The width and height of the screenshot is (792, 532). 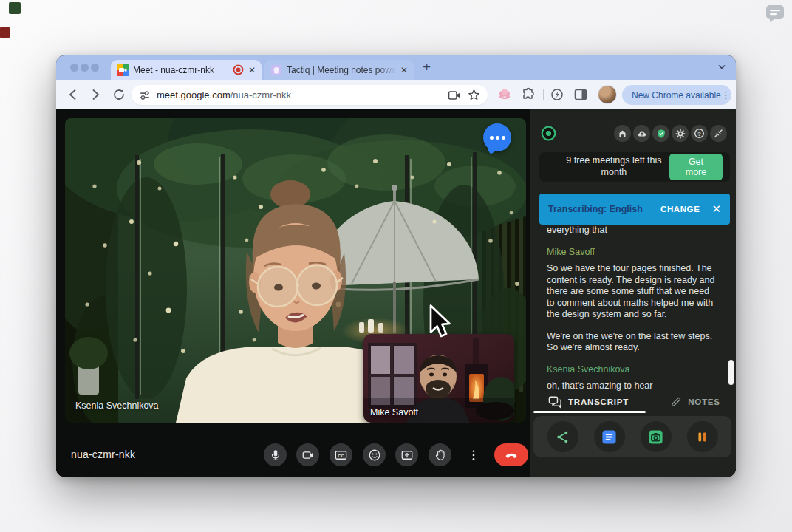 I want to click on detach-panel-button, so click(x=718, y=133).